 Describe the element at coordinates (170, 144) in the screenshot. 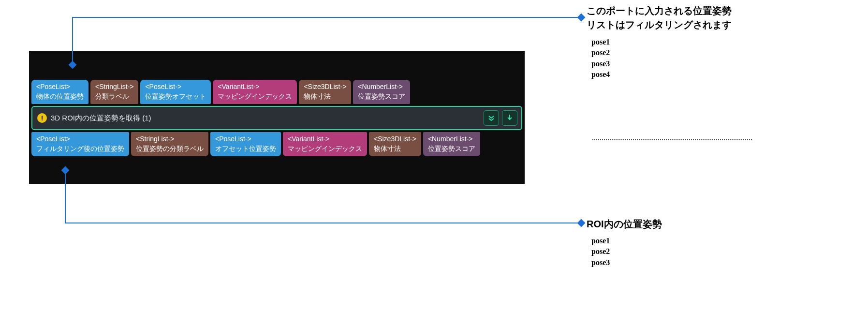

I see `port-out-stringlist: <StringList->位置姿勢の分類ラベル` at that location.